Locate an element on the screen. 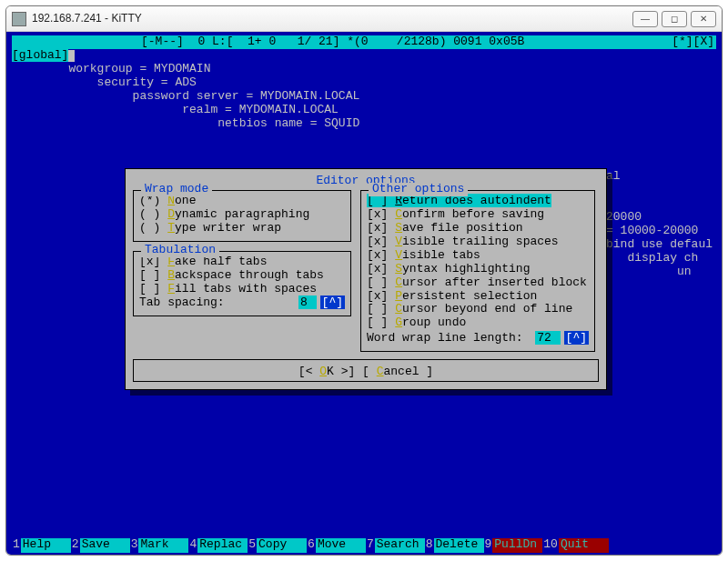 This screenshot has width=728, height=561. fkey-1: 1Help is located at coordinates (42, 546).